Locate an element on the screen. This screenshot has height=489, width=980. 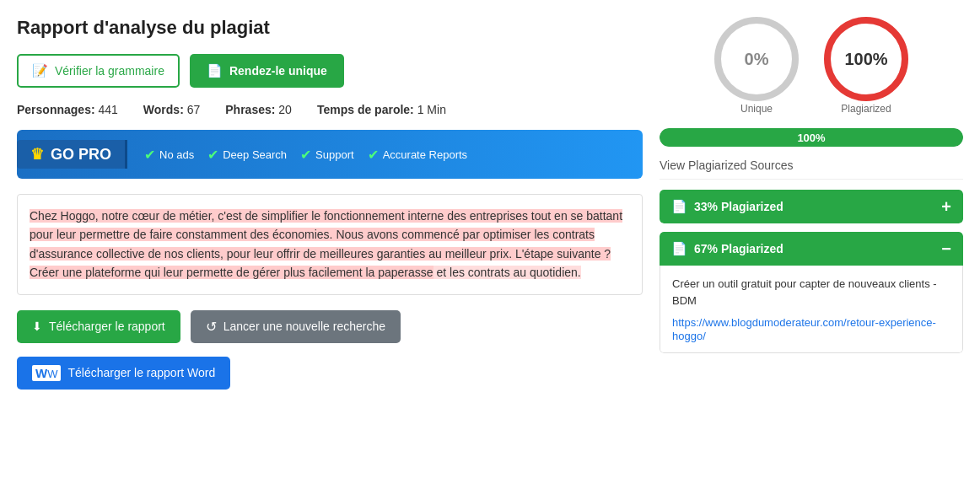
source-item-2: 67% Plagiarized − Créer un outil gratuit… is located at coordinates (811, 293).